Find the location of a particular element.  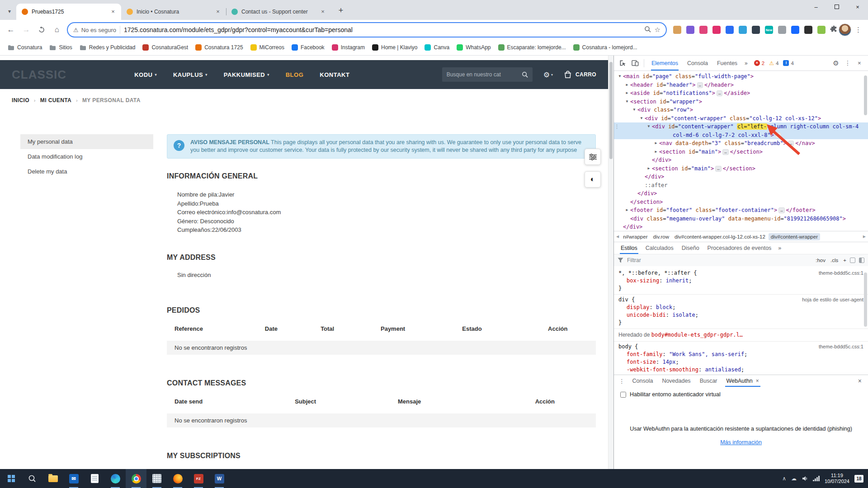

nav-item-kauplus: KAUPLUS▾ is located at coordinates (190, 75).